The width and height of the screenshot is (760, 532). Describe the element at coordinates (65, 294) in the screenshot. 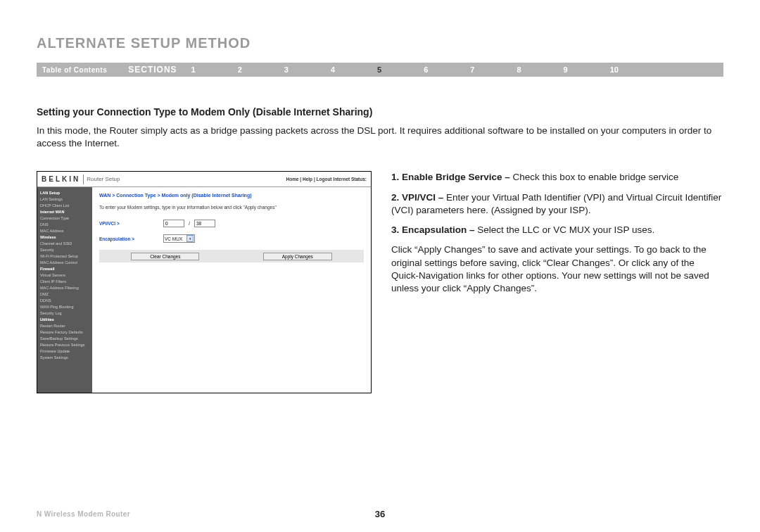

I see `sidebar-item: DMZ` at that location.